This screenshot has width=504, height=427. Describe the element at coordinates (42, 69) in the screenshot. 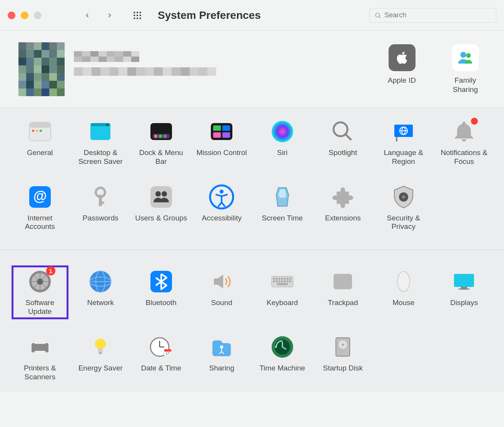

I see `user-avatar` at that location.